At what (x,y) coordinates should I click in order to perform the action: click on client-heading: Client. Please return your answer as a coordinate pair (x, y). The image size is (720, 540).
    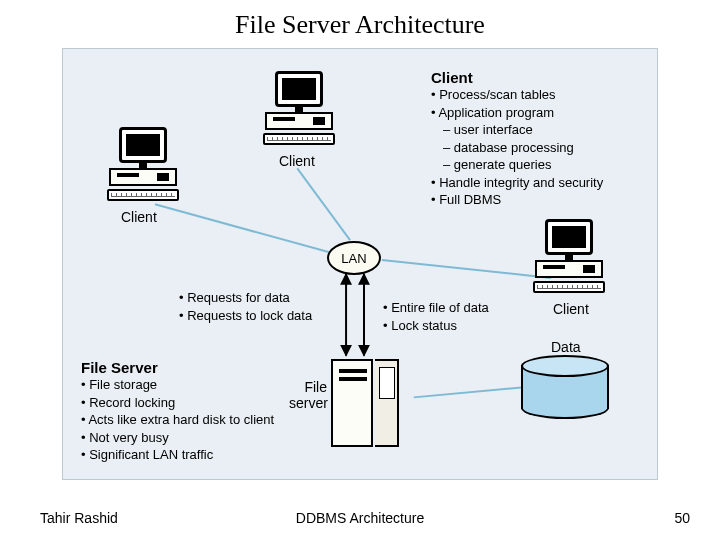
    Looking at the image, I should click on (541, 78).